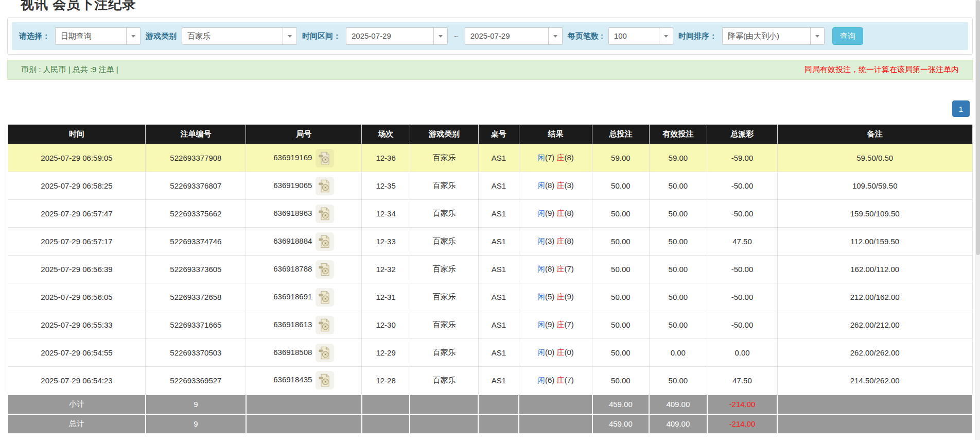  Describe the element at coordinates (498, 134) in the screenshot. I see `header-table-no: 桌号` at that location.